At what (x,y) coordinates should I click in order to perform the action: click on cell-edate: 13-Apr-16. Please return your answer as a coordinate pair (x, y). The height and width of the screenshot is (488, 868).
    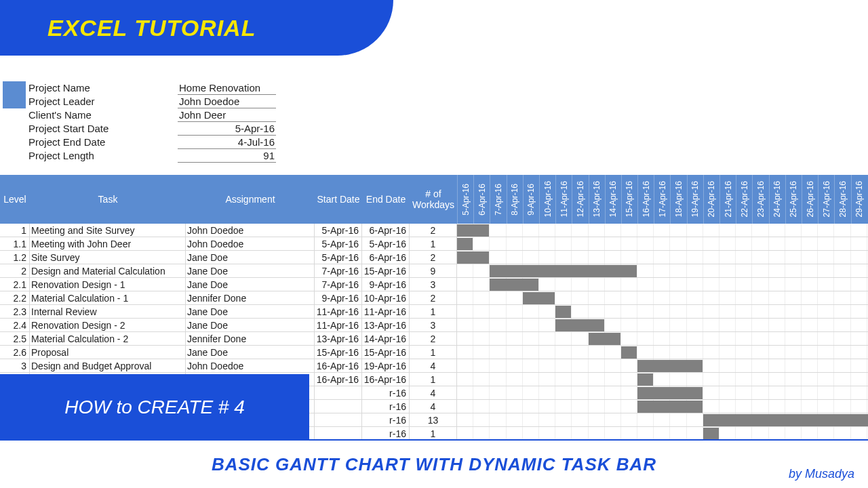
    Looking at the image, I should click on (386, 325).